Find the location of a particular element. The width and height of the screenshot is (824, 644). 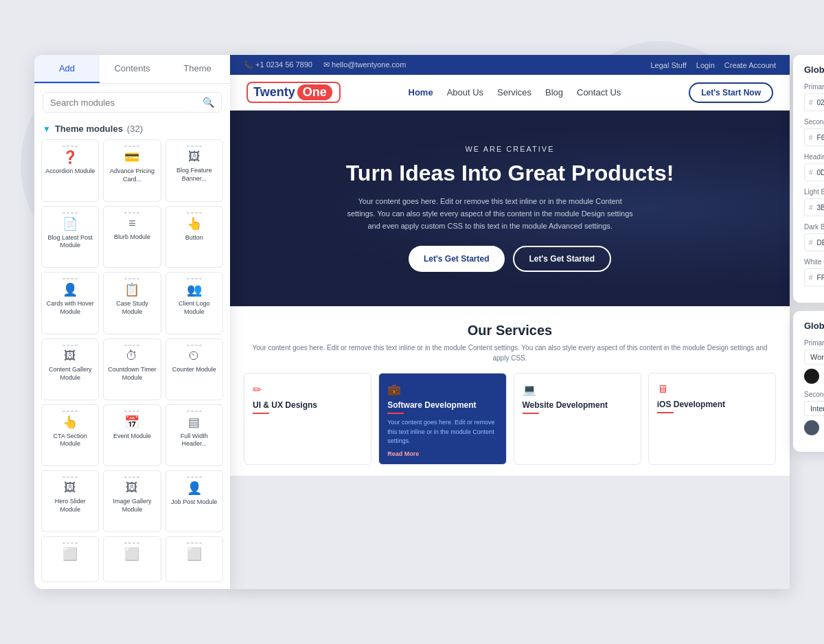

module-extra3: ⬜ is located at coordinates (194, 559).